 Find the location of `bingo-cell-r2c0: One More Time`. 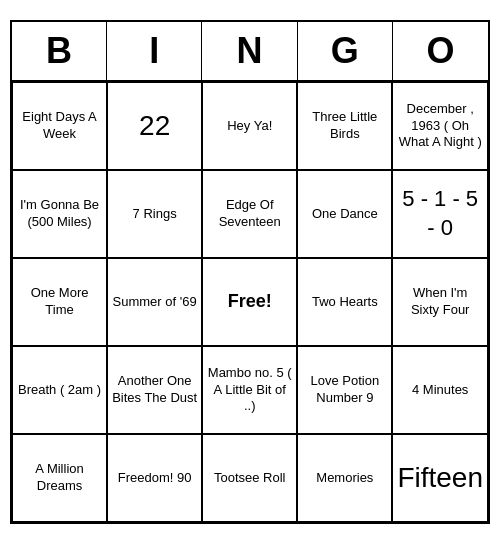

bingo-cell-r2c0: One More Time is located at coordinates (60, 302).